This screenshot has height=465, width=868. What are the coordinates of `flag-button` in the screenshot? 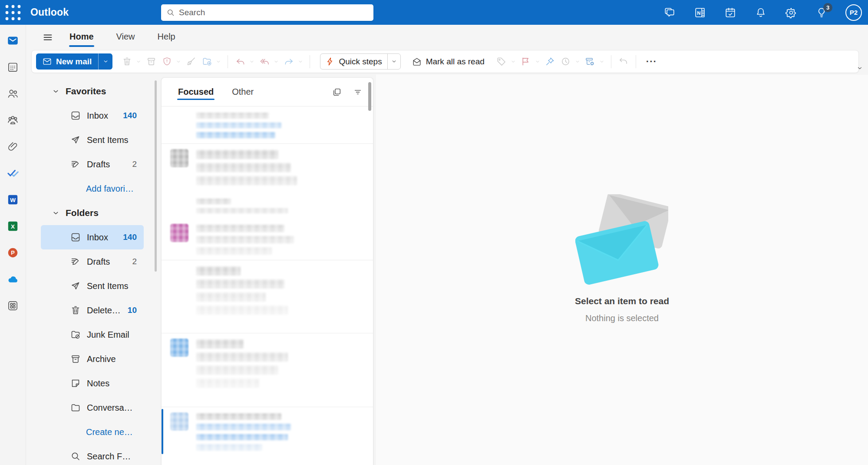 It's located at (526, 62).